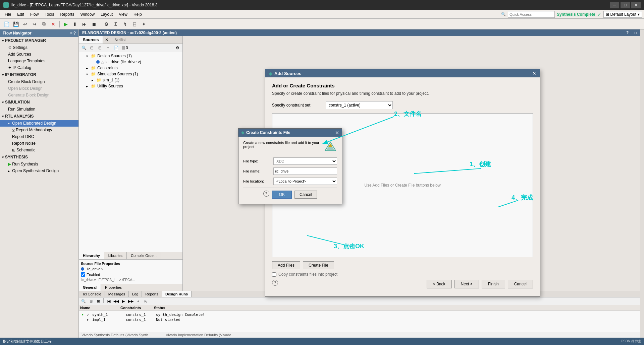 The width and height of the screenshot is (644, 345). I want to click on expand-sim-sources: ▾, so click(88, 74).